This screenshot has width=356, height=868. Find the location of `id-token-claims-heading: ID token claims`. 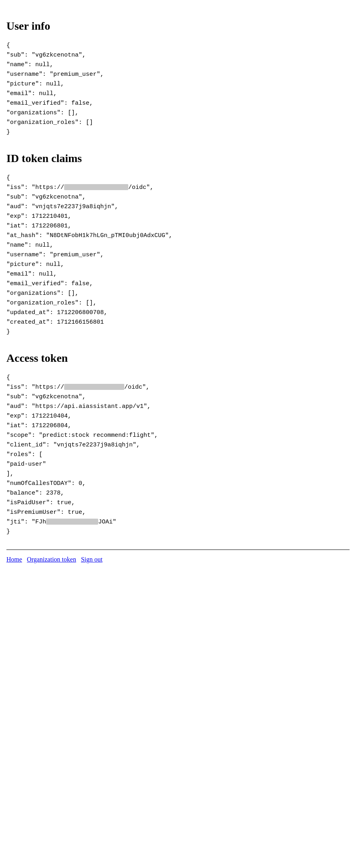

id-token-claims-heading: ID token claims is located at coordinates (178, 158).